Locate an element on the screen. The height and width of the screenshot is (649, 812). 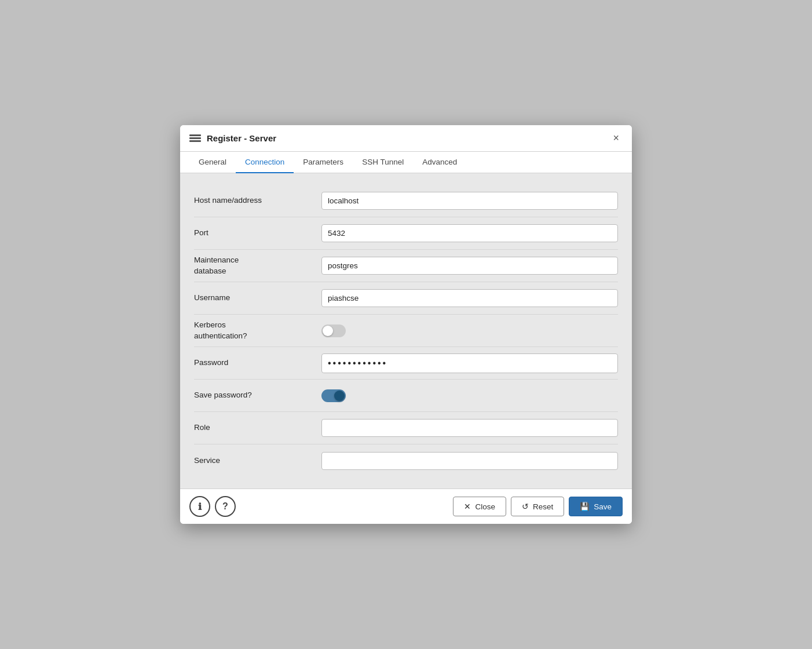
reset-button: ↺ Reset is located at coordinates (537, 506).